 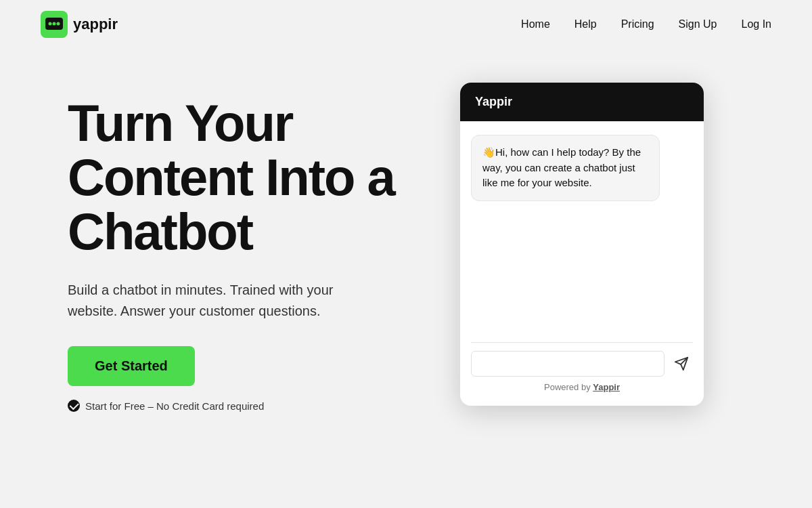 I want to click on hero-title: Turn Your Content Into a Chatbot, so click(x=244, y=177).